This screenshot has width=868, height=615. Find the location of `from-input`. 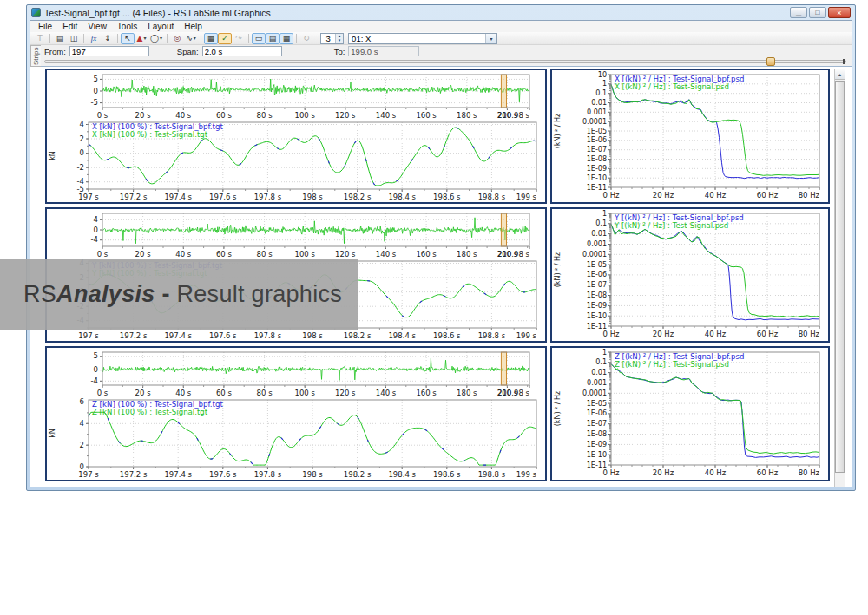

from-input is located at coordinates (109, 51).